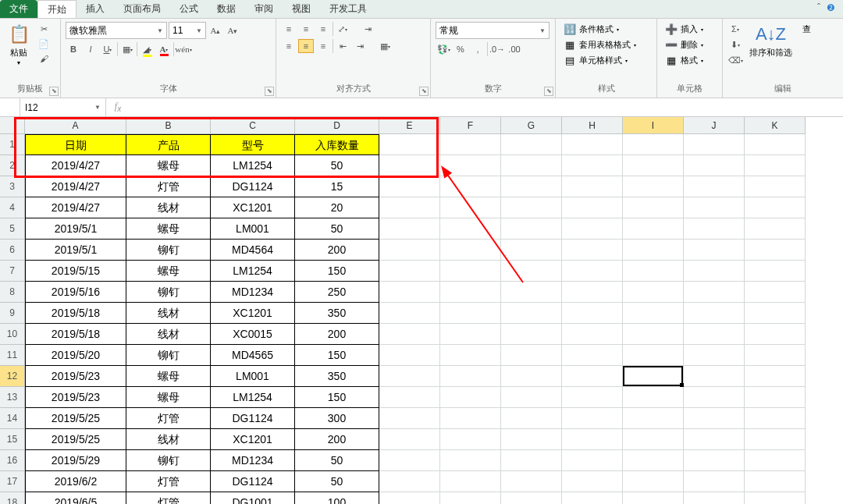 Image resolution: width=843 pixels, height=504 pixels. What do you see at coordinates (443, 49) in the screenshot?
I see `currency-button: 💱▾` at bounding box center [443, 49].